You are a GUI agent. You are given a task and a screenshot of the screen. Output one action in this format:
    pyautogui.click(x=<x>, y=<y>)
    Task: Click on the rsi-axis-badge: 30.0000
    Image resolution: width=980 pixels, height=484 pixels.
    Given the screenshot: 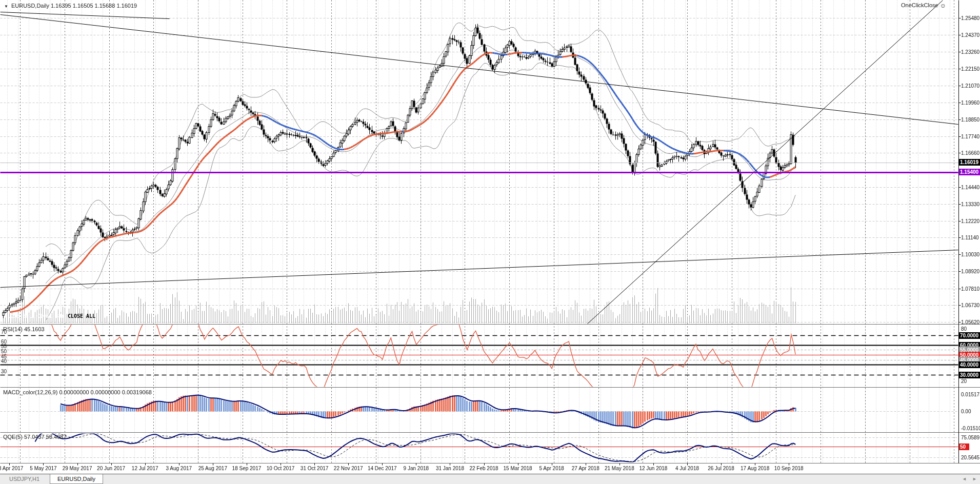 What is the action you would take?
    pyautogui.click(x=969, y=375)
    